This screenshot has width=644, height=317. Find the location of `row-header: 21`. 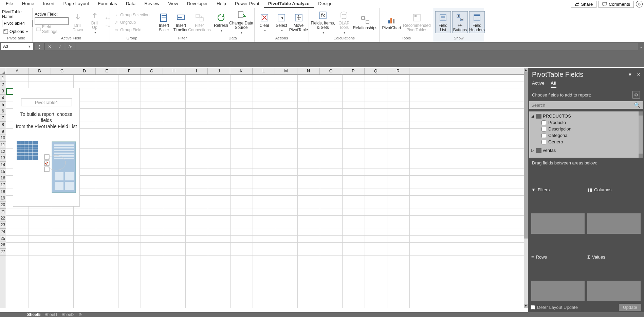

row-header: 21 is located at coordinates (3, 212).